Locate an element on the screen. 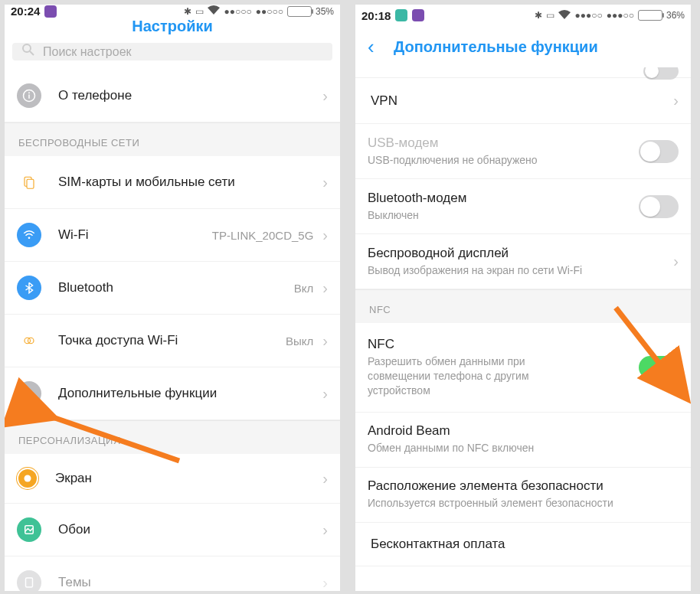 This screenshot has width=700, height=594. row-subtitle: Обмен данными по NFC включен is located at coordinates (523, 449).